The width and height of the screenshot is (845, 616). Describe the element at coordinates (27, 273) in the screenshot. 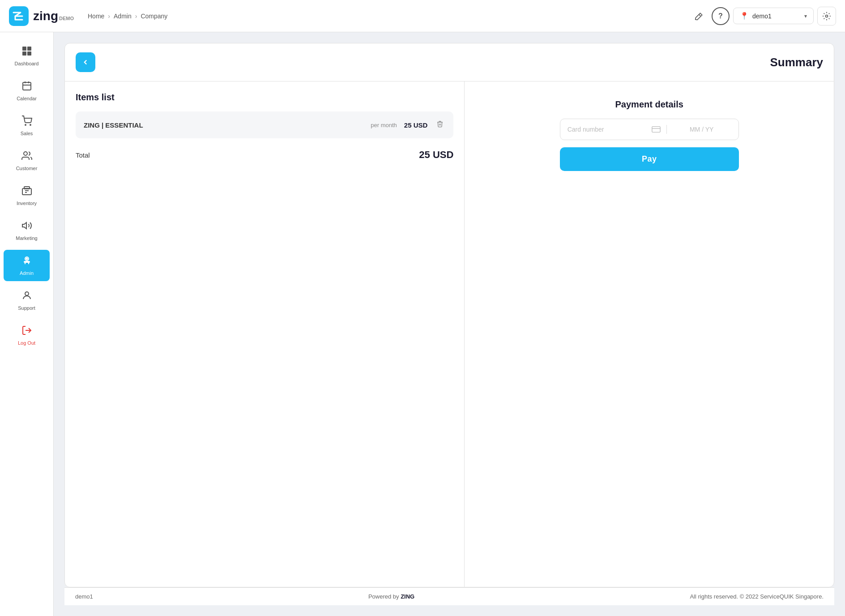

I see `admin-label: Admin` at that location.